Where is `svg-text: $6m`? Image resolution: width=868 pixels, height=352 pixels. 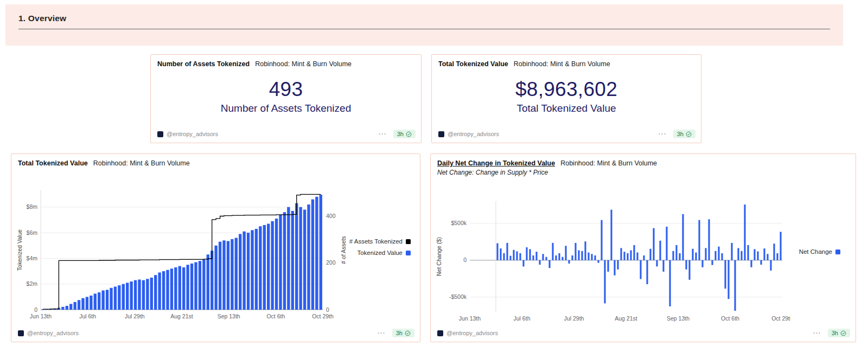 svg-text: $6m is located at coordinates (33, 233).